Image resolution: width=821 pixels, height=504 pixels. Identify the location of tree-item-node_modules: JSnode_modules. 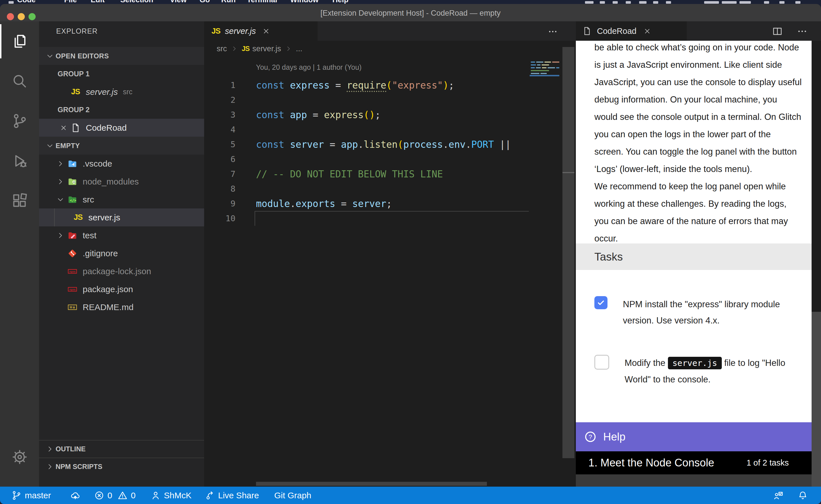
(121, 181).